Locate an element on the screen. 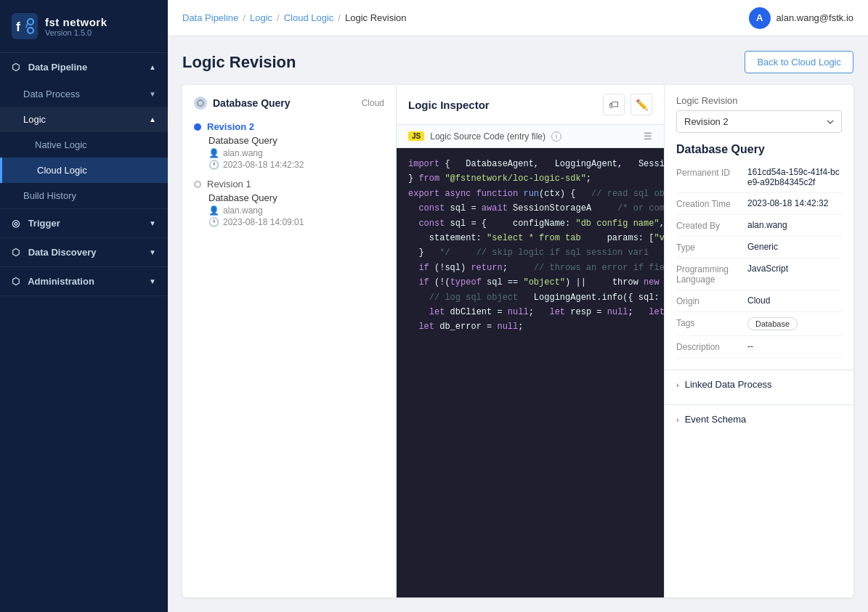 The height and width of the screenshot is (612, 868). revision-1-name: Database Query is located at coordinates (296, 197).